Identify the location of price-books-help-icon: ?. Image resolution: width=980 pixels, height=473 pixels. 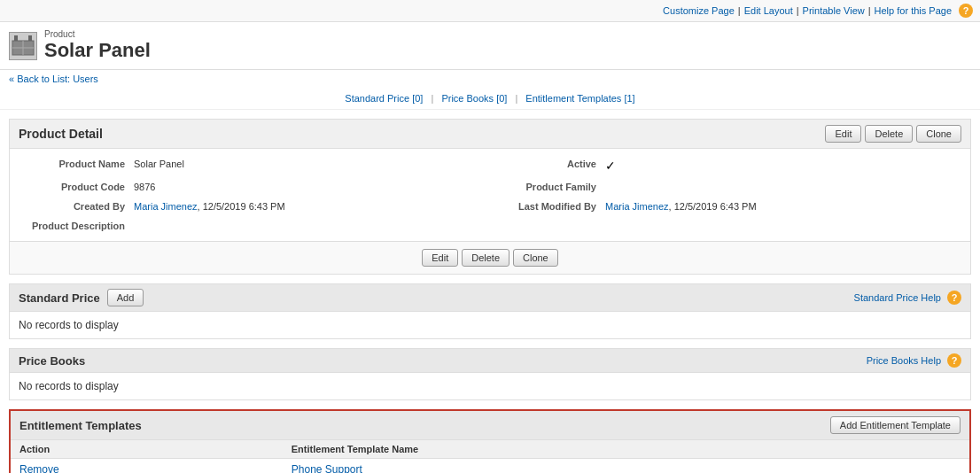
(954, 361).